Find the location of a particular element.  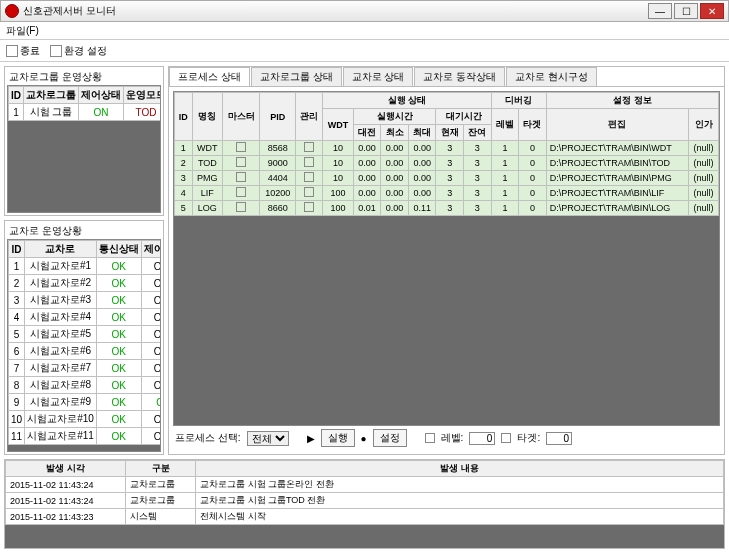

table-row: 2TOD9000100.000.000.003310D:\PROJECT\TRA… is located at coordinates (447, 164).